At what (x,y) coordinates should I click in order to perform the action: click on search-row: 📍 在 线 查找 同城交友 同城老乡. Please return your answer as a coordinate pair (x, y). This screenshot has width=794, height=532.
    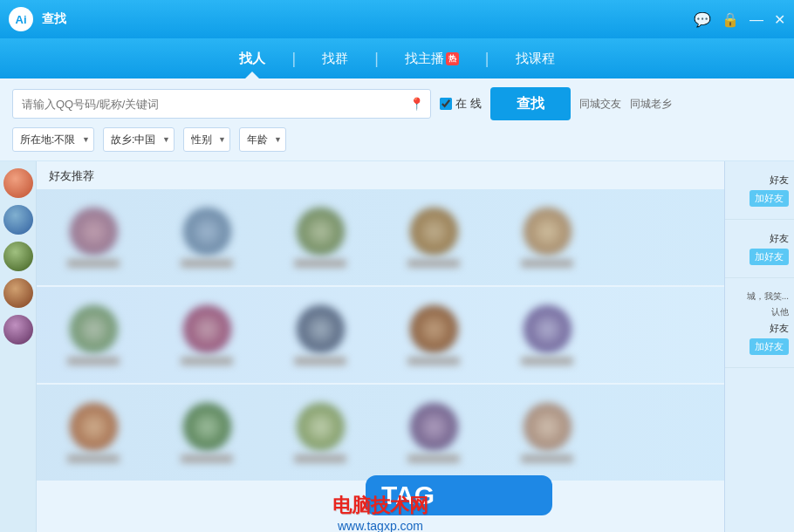
    Looking at the image, I should click on (397, 104).